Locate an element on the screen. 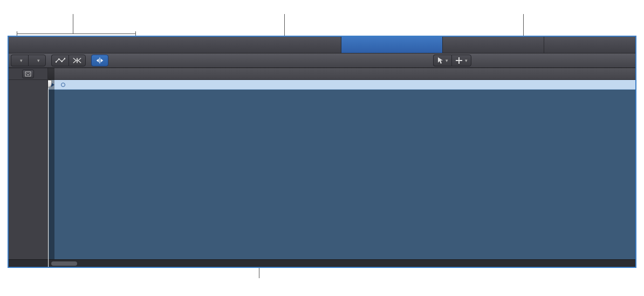  playhead is located at coordinates (50, 79).